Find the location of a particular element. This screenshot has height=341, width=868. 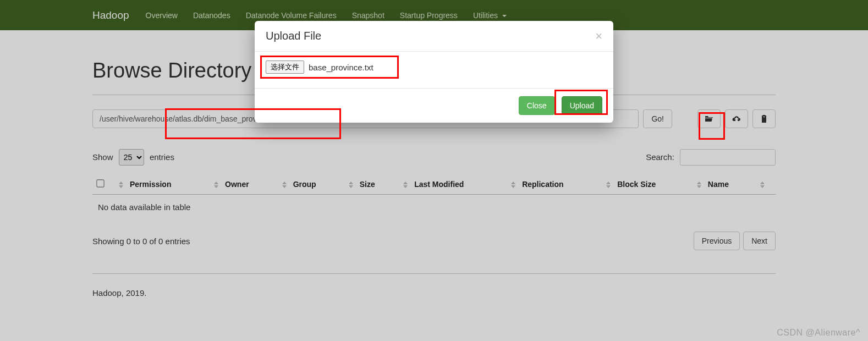

col-owner: Owner is located at coordinates (237, 184).